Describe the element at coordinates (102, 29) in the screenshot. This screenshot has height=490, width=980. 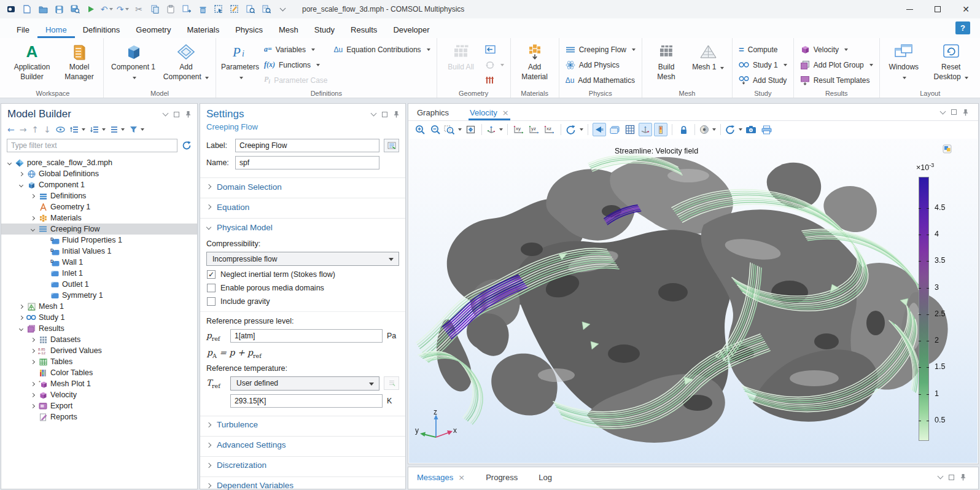
I see `menu-tab-definitions: Definitions` at that location.